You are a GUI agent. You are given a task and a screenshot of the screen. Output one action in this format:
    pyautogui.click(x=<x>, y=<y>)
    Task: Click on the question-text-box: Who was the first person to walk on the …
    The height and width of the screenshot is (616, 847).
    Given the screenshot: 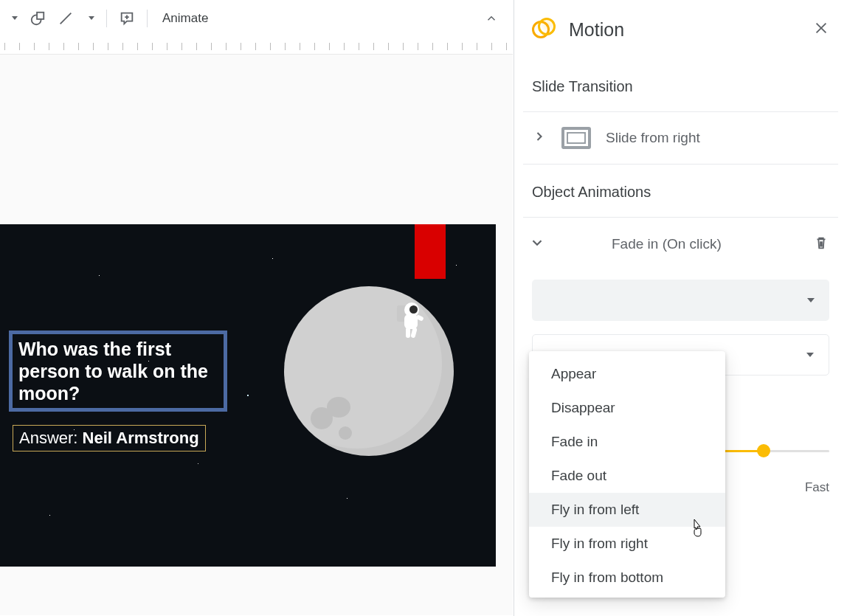 What is the action you would take?
    pyautogui.click(x=118, y=371)
    